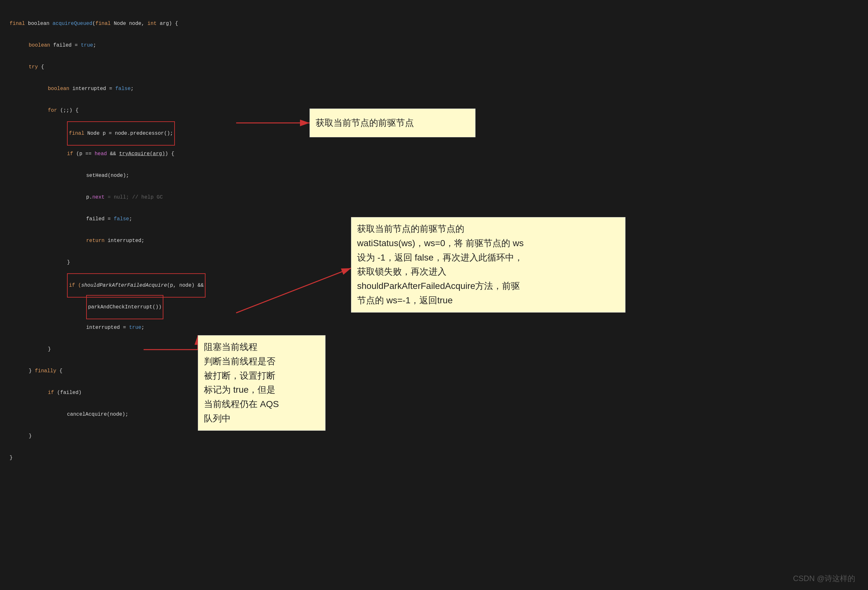 The width and height of the screenshot is (868, 590). What do you see at coordinates (143, 262) in the screenshot?
I see `code-line-line12: }` at bounding box center [143, 262].